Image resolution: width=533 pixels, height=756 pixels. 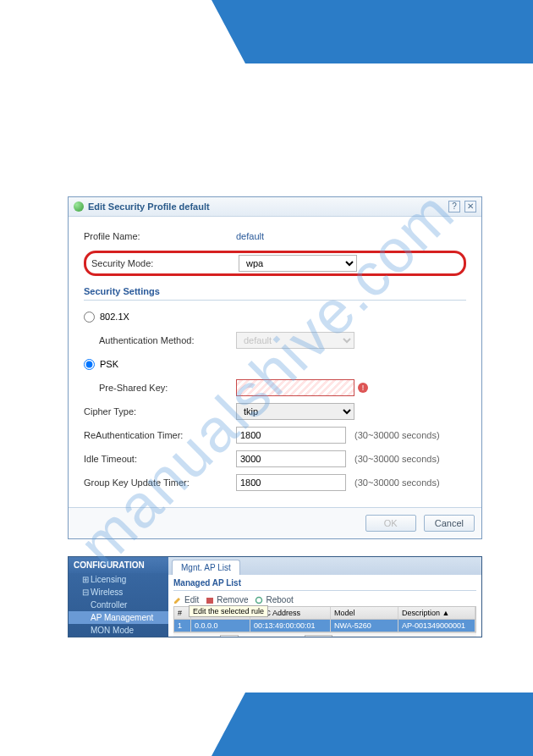 I want to click on cancel-button: Cancel, so click(x=449, y=523).